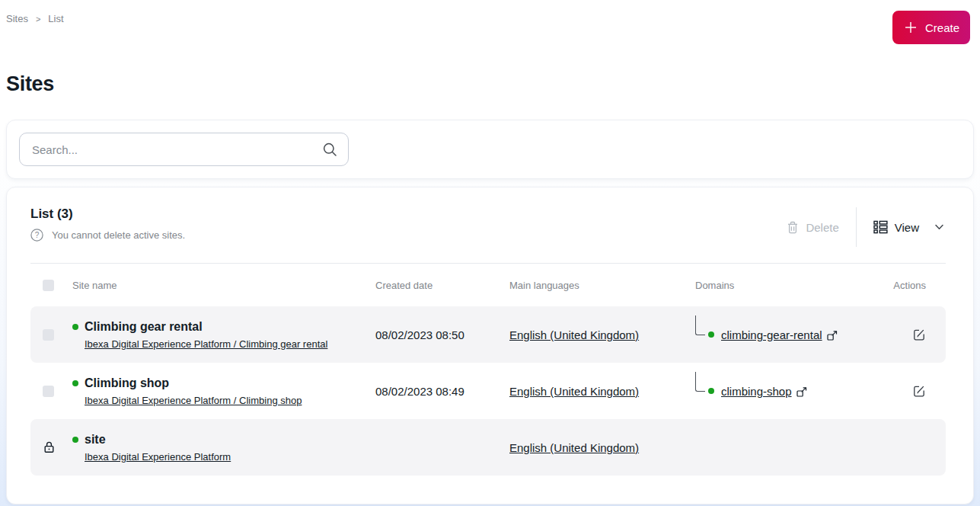  I want to click on breadcrumb-list: List, so click(56, 18).